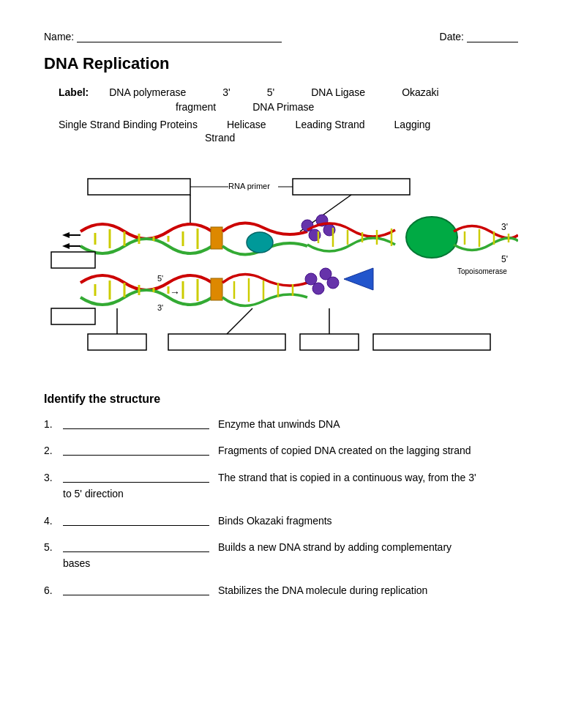  What do you see at coordinates (492, 36) in the screenshot?
I see `date-input-line` at bounding box center [492, 36].